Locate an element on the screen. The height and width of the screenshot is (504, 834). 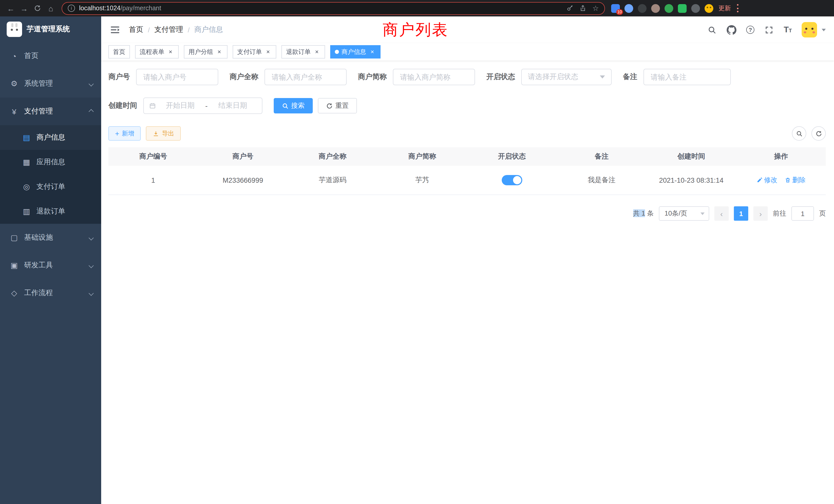
merchant-full-name-input is located at coordinates (305, 77).